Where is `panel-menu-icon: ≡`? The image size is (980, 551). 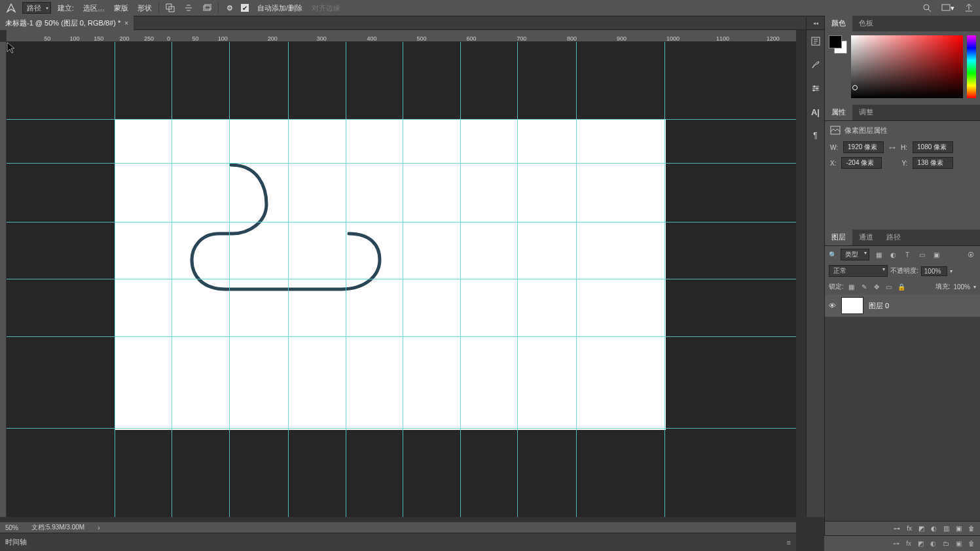 panel-menu-icon: ≡ is located at coordinates (789, 542).